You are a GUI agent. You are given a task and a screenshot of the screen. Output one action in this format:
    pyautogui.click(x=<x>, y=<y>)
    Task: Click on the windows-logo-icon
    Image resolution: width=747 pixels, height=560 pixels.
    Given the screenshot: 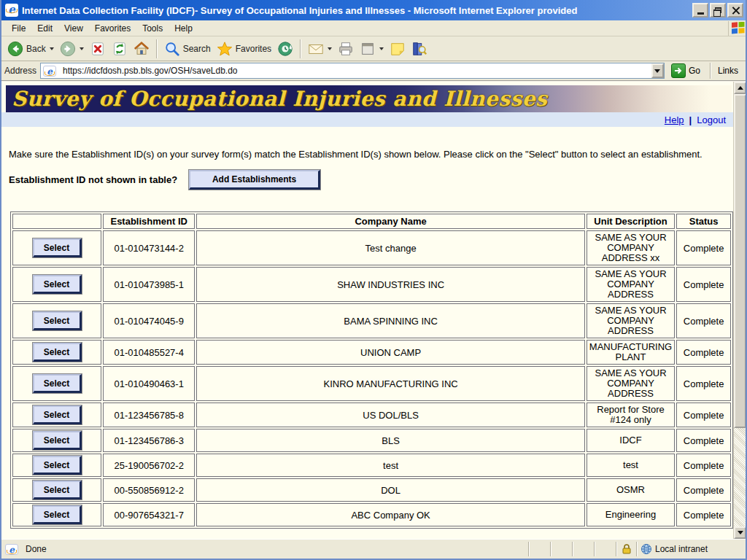 What is the action you would take?
    pyautogui.click(x=737, y=28)
    